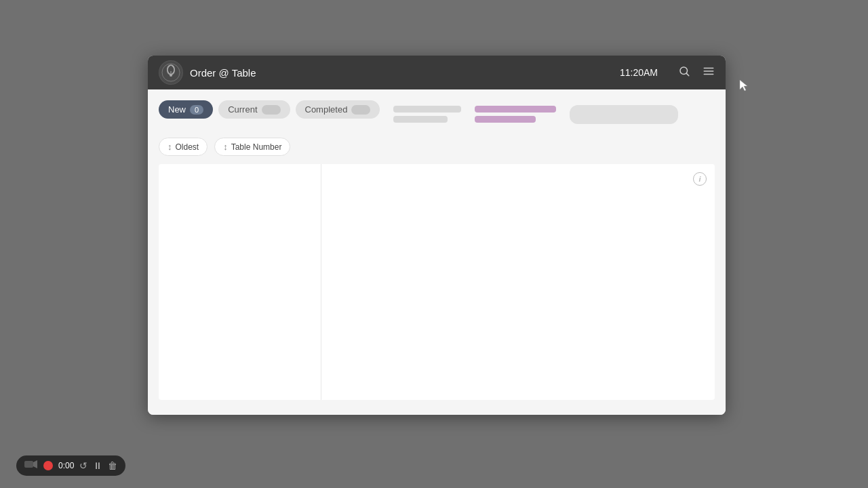 This screenshot has width=868, height=488. What do you see at coordinates (171, 73) in the screenshot?
I see `logo-area` at bounding box center [171, 73].